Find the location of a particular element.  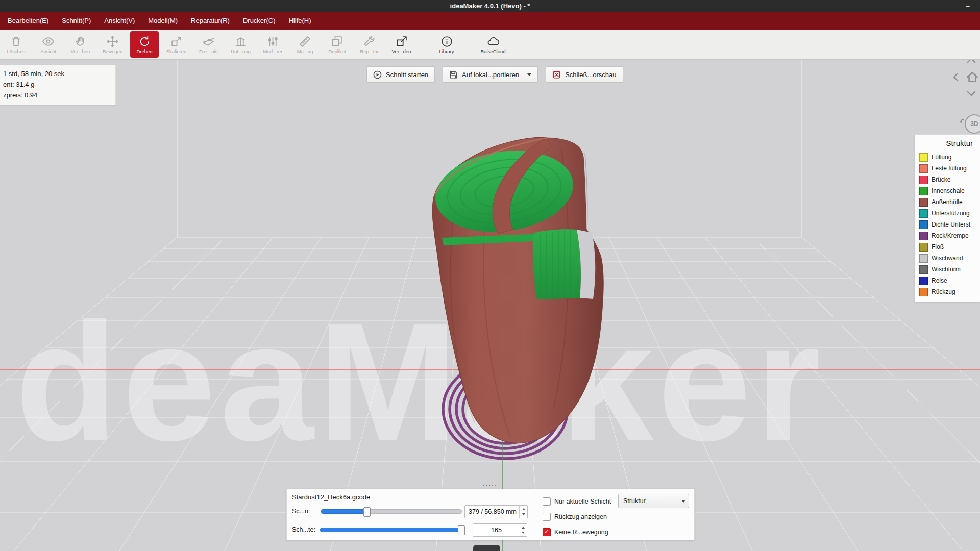

panel-drag-handle: ····· is located at coordinates (490, 485).